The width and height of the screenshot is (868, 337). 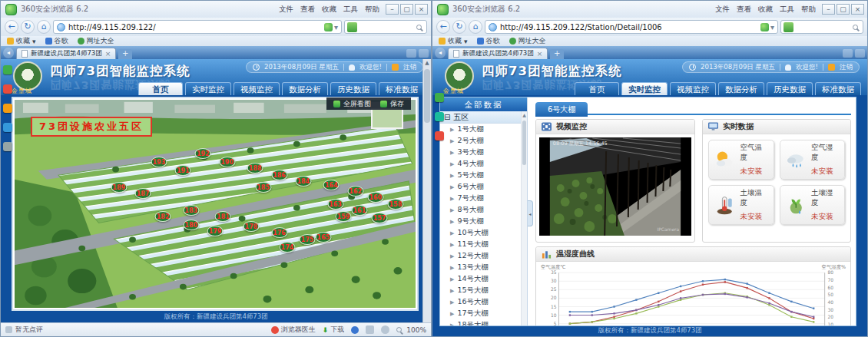 What do you see at coordinates (481, 313) in the screenshot?
I see `tree-item-17号大棚: ▶17号大棚` at bounding box center [481, 313].